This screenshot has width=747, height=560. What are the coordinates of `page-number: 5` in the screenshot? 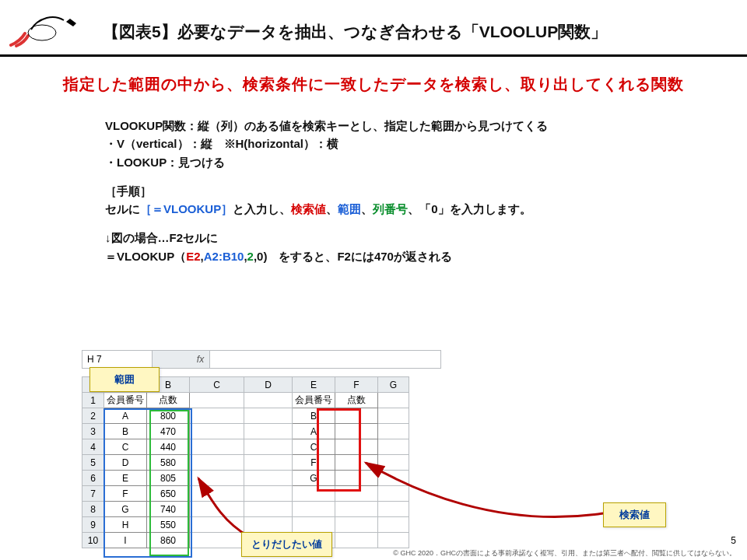 It's located at (733, 541).